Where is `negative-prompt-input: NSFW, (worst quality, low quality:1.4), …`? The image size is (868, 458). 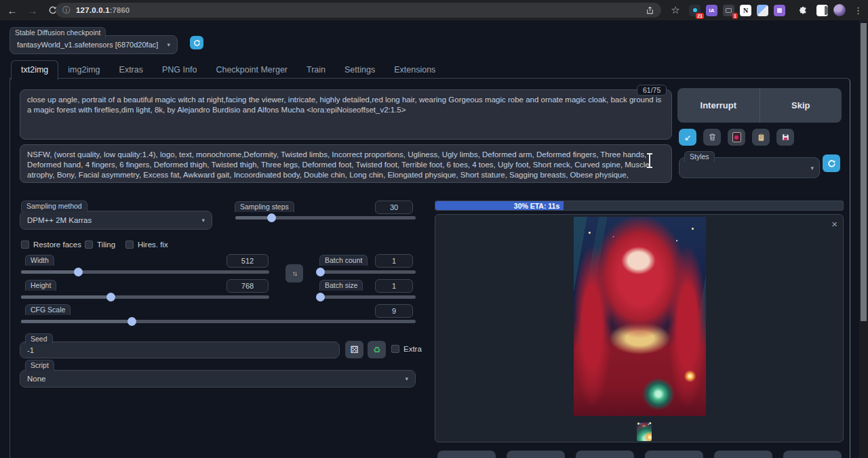
negative-prompt-input: NSFW, (worst quality, low quality:1.4), … is located at coordinates (346, 164).